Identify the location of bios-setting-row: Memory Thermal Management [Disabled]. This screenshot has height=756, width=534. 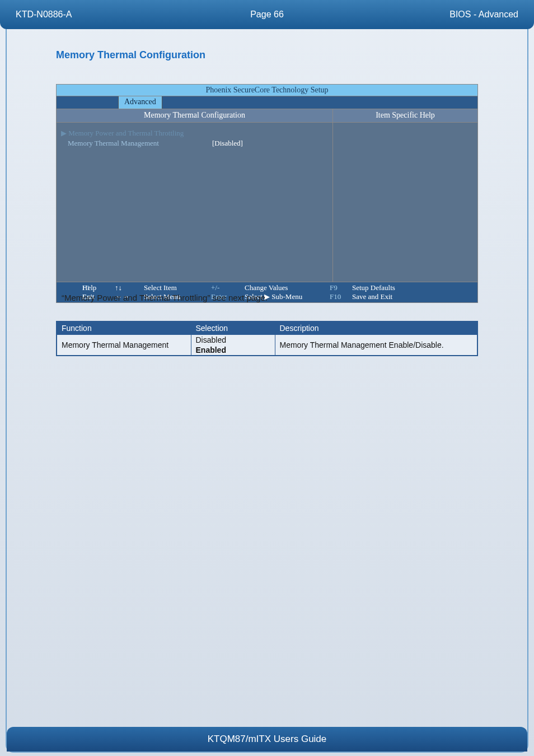
(195, 143).